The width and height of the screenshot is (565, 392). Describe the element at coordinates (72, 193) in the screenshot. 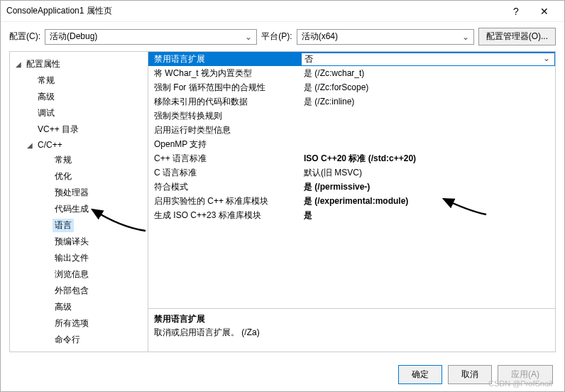

I see `tree-item-label: 预处理器` at that location.